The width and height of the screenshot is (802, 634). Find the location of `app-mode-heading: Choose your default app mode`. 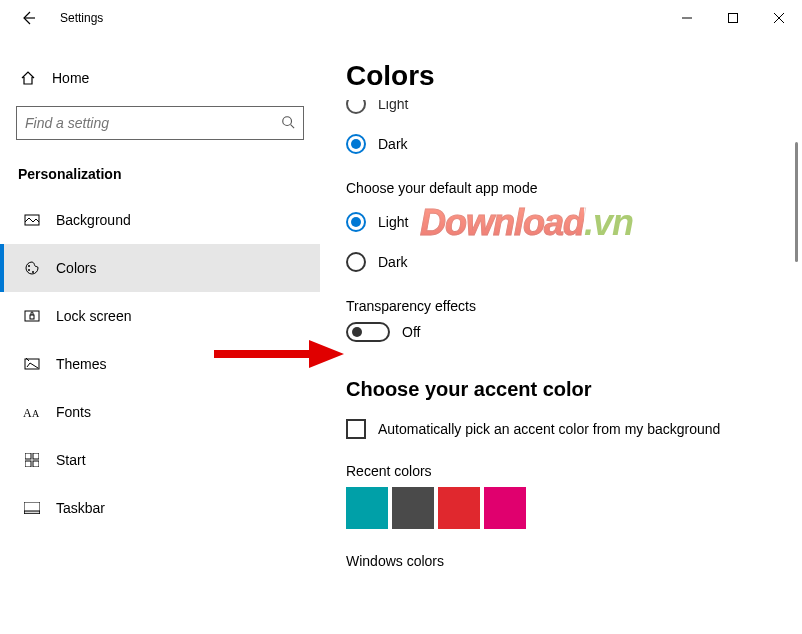

app-mode-heading: Choose your default app mode is located at coordinates (559, 188).